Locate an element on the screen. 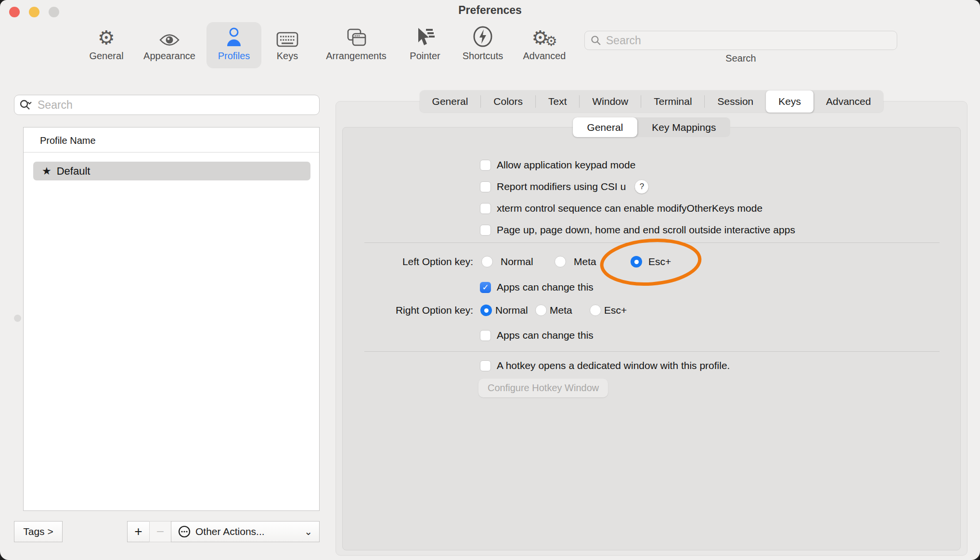 The height and width of the screenshot is (560, 980). radio-left-option-meta is located at coordinates (560, 262).